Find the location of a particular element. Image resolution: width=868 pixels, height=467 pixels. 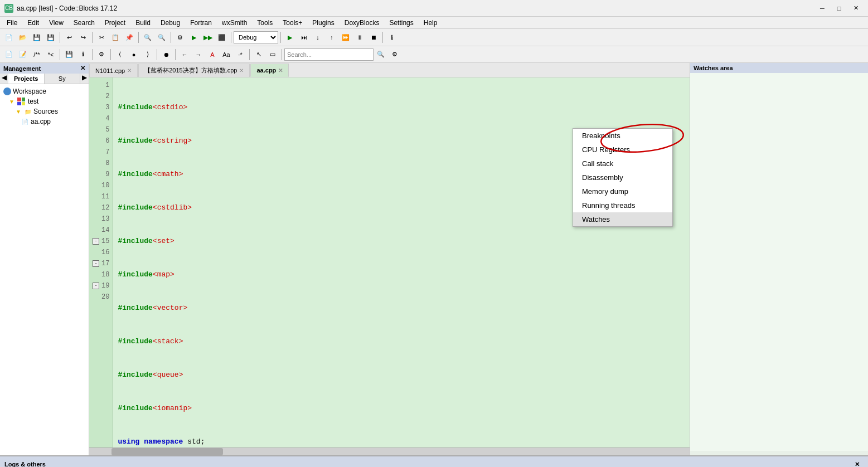

code-line-10: #include<iomanip> is located at coordinates (401, 408).